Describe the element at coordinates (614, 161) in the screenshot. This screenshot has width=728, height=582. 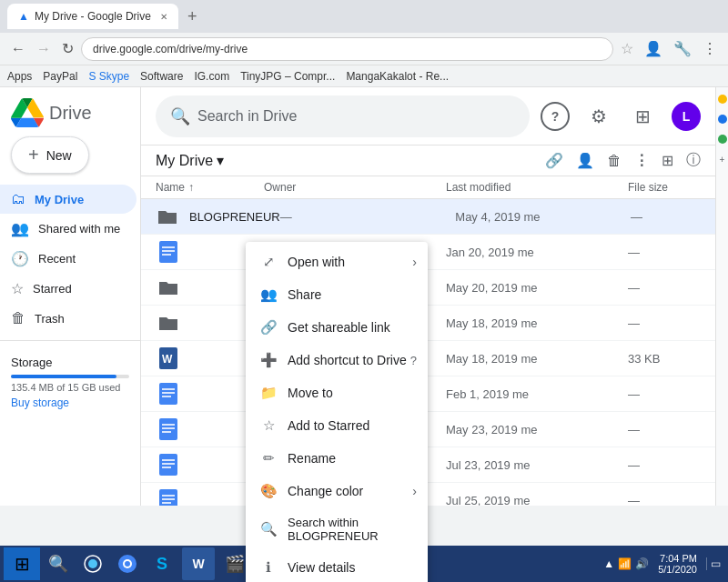
I see `delete-icon: 🗑` at that location.